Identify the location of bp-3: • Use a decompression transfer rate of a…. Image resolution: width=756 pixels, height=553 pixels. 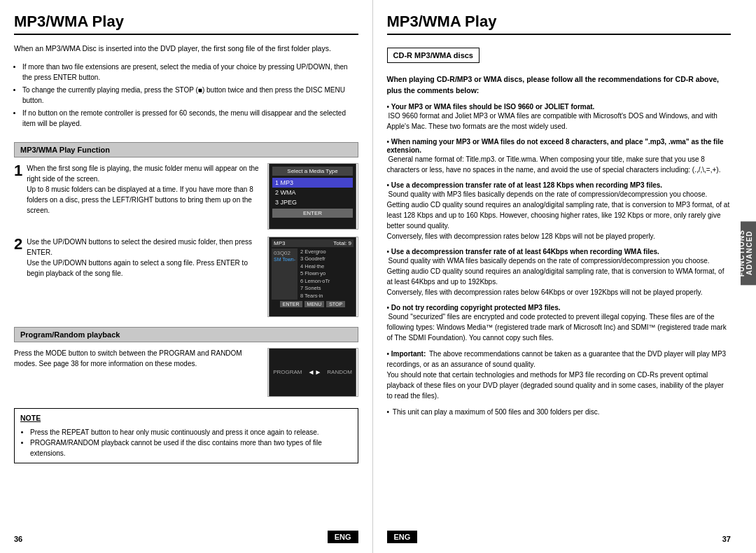
(559, 211).